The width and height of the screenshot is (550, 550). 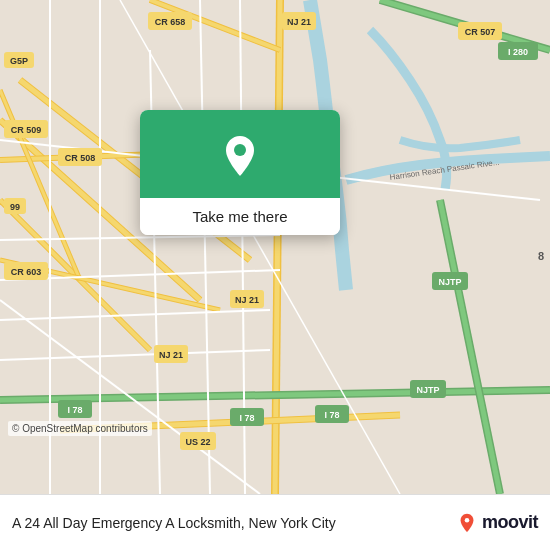 I want to click on tooltip-card: Take me there, so click(x=240, y=172).